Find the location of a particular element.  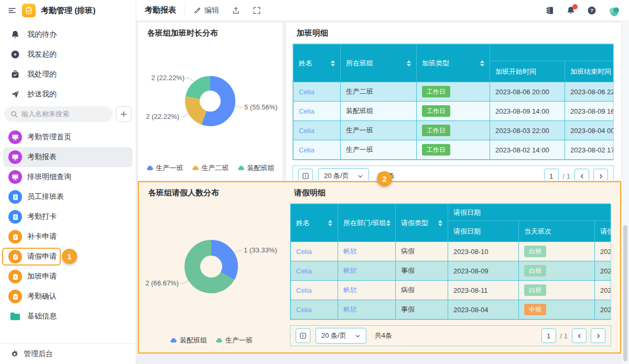

sidebar-item-leave-apply: 请假申请 1 is located at coordinates (31, 257).